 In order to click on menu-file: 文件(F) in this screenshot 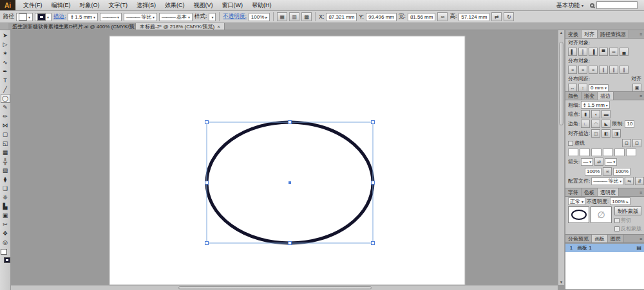, I will do `click(33, 5)`.